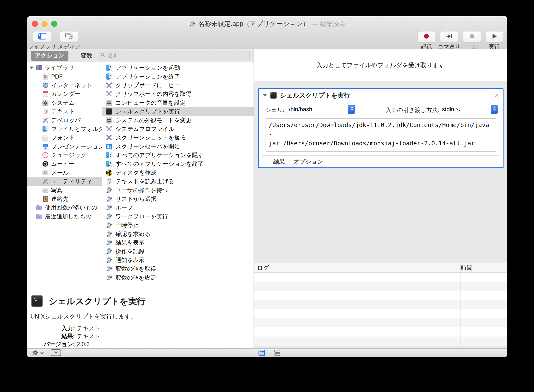 Image resolution: width=534 pixels, height=392 pixels. I want to click on pass-input-popup-value: stdinへ, so click(465, 109).